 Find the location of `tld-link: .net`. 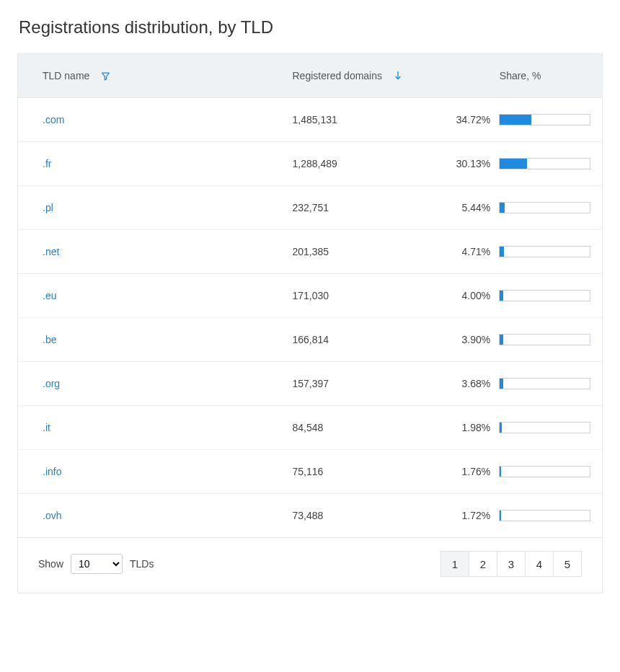

tld-link: .net is located at coordinates (50, 252).